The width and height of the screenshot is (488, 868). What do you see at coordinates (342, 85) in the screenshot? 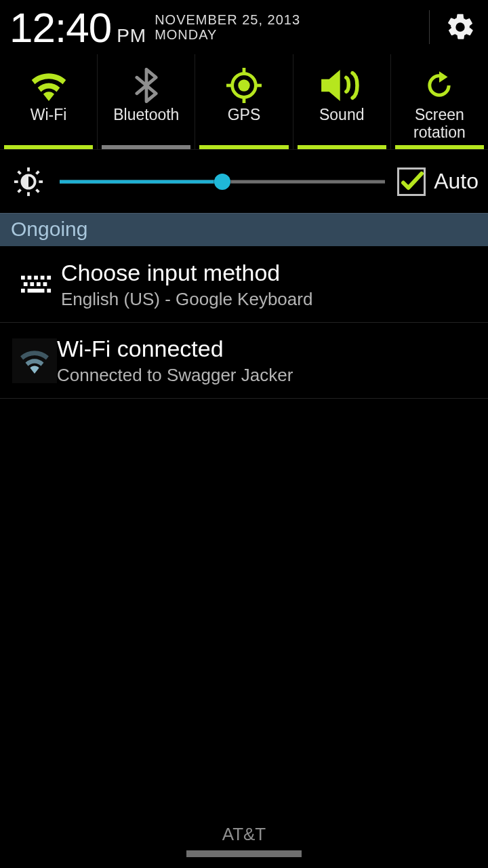
I see `sound-icon` at bounding box center [342, 85].